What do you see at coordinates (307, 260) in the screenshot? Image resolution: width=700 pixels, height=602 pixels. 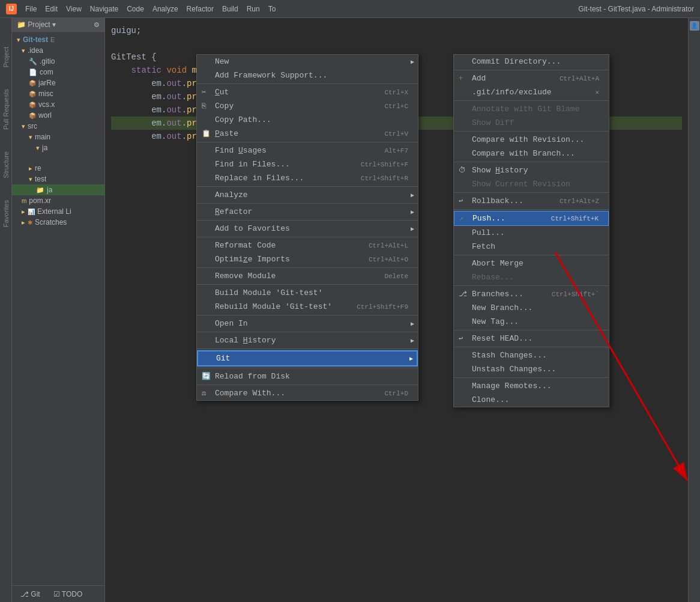 I see `menu-item-optimize-imports: Optimize Imports Ctrl+Alt+O` at bounding box center [307, 260].